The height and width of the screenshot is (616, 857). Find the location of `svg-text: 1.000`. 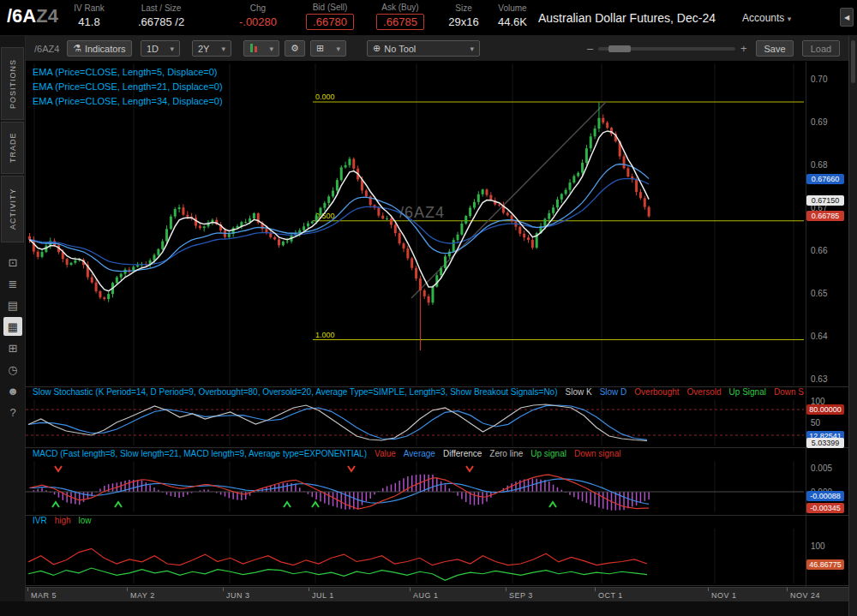

svg-text: 1.000 is located at coordinates (326, 335).